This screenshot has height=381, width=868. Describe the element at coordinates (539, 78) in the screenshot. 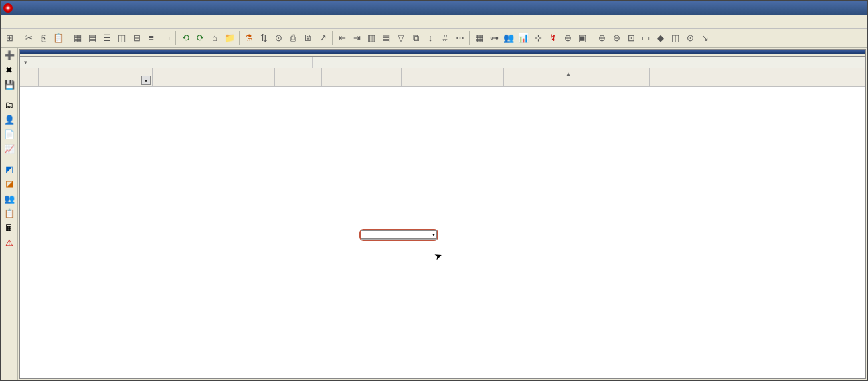

I see `col-start: ▲` at that location.